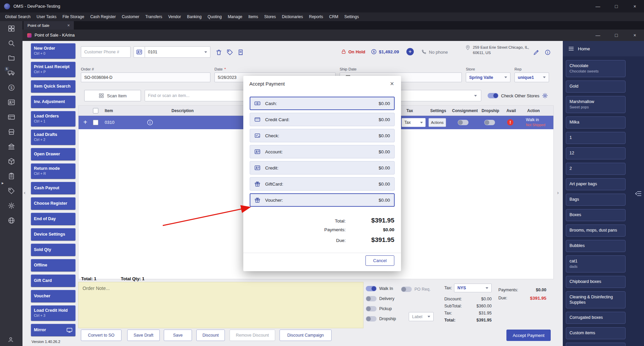  Describe the element at coordinates (146, 77) in the screenshot. I see `field-order-input: SO-0036084-D` at that location.